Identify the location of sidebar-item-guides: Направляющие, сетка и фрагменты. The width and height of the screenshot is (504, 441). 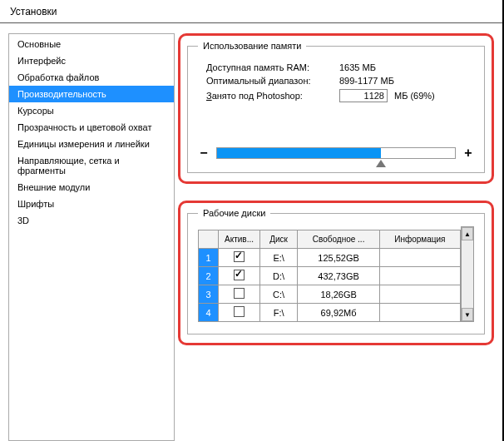
(91, 166).